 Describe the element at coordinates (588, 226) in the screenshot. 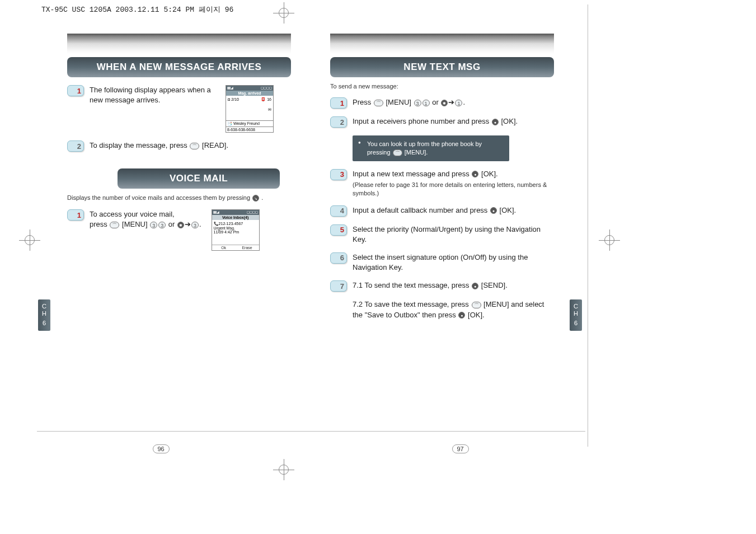

I see `trim-edge-right` at that location.